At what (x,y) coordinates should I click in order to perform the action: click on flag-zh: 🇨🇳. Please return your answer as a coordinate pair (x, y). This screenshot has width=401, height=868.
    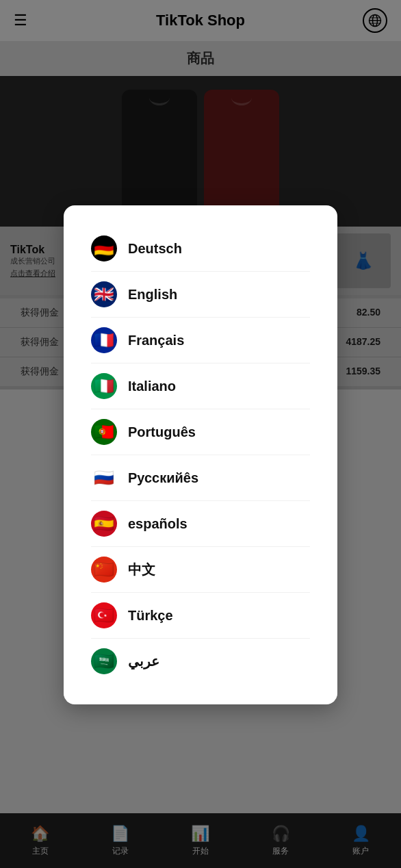
    Looking at the image, I should click on (104, 570).